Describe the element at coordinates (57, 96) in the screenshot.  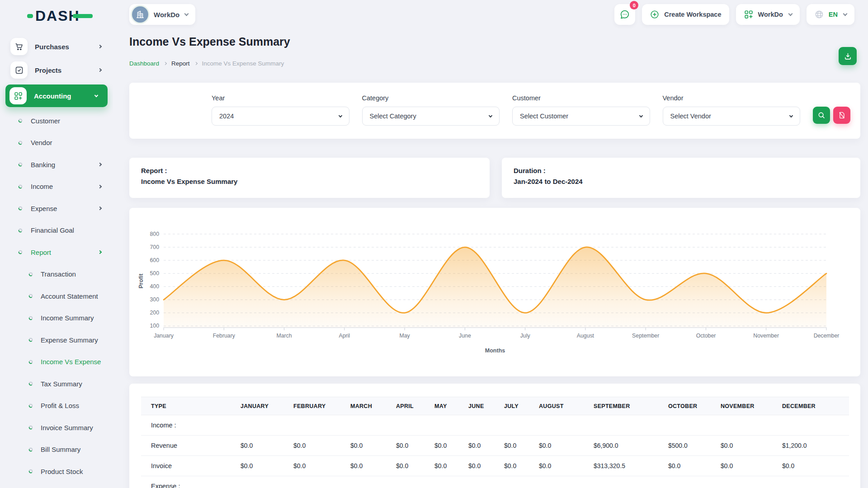
I see `sidebar-item-accounting: Accounting` at that location.